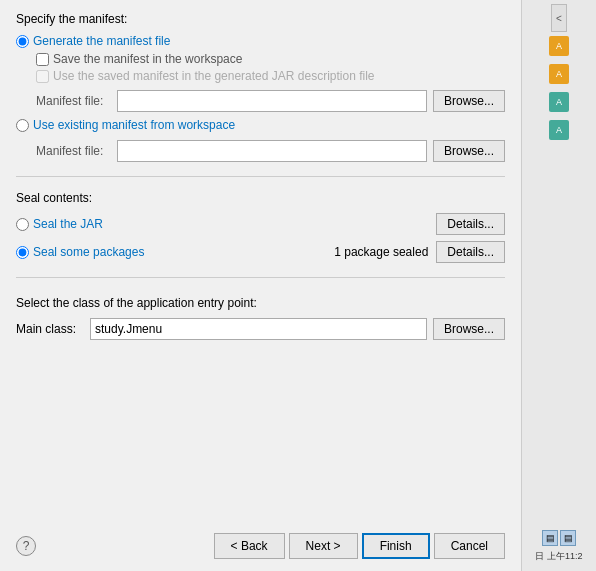 Image resolution: width=596 pixels, height=571 pixels. I want to click on help-icon: ?, so click(26, 546).